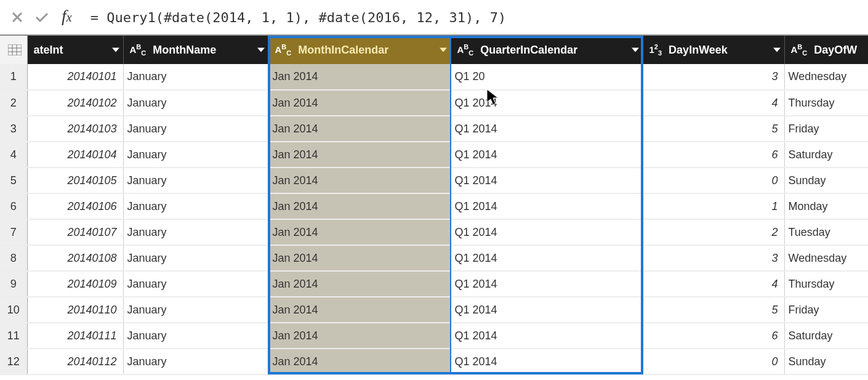  What do you see at coordinates (434, 155) in the screenshot?
I see `table-row: 420140104JanuaryJan 2014Q1 20146Saturday` at bounding box center [434, 155].